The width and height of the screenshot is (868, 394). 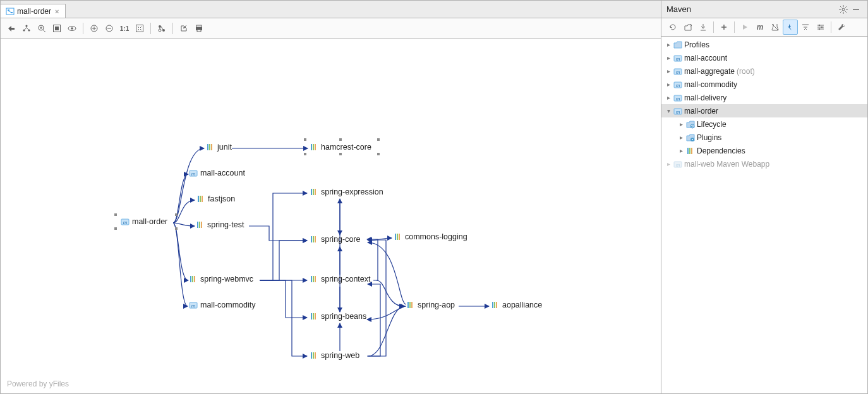 I want to click on node-mall-order: mmall-order, so click(x=144, y=222).